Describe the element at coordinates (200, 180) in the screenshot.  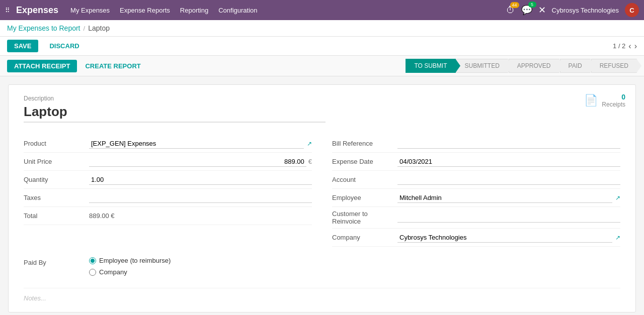
I see `quantity-value` at that location.